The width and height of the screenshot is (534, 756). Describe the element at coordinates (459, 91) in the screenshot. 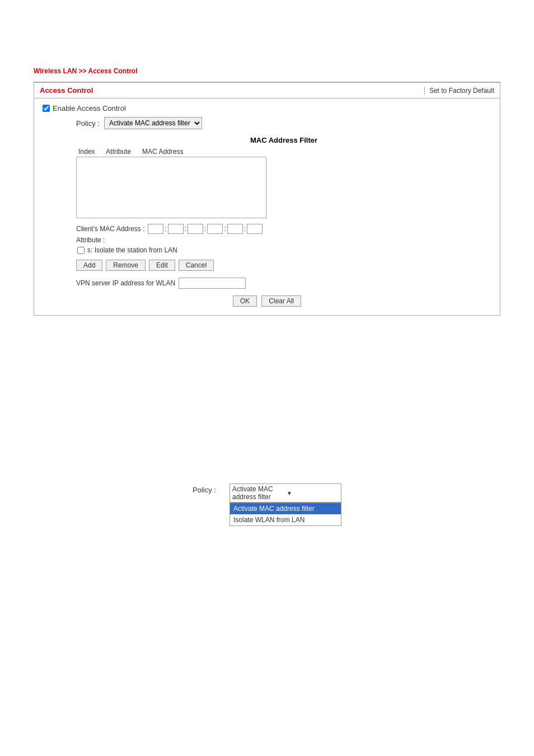

I see `set-factory-default-link: Set to Factory Default` at that location.